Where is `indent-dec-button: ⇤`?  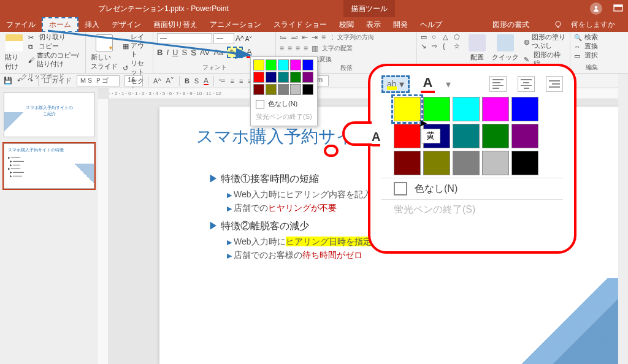
indent-dec-button: ⇤ is located at coordinates (305, 37).